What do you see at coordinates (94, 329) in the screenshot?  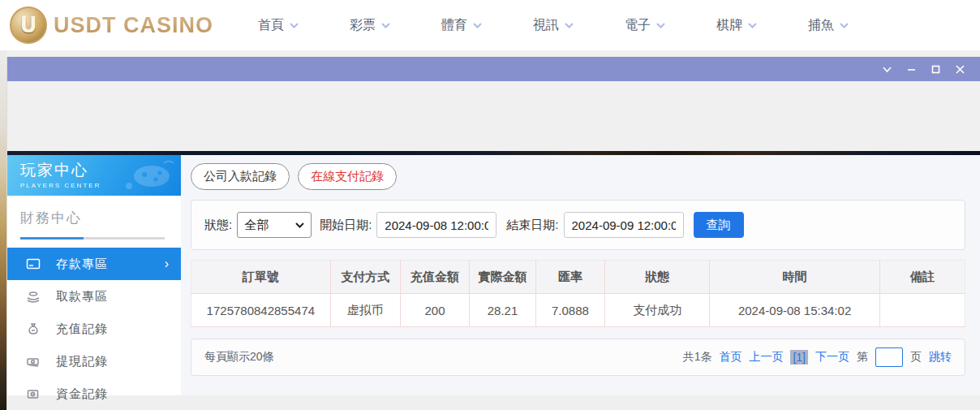 I see `sidebar-menu: 存款專區 › 取款專區 充值記錄` at bounding box center [94, 329].